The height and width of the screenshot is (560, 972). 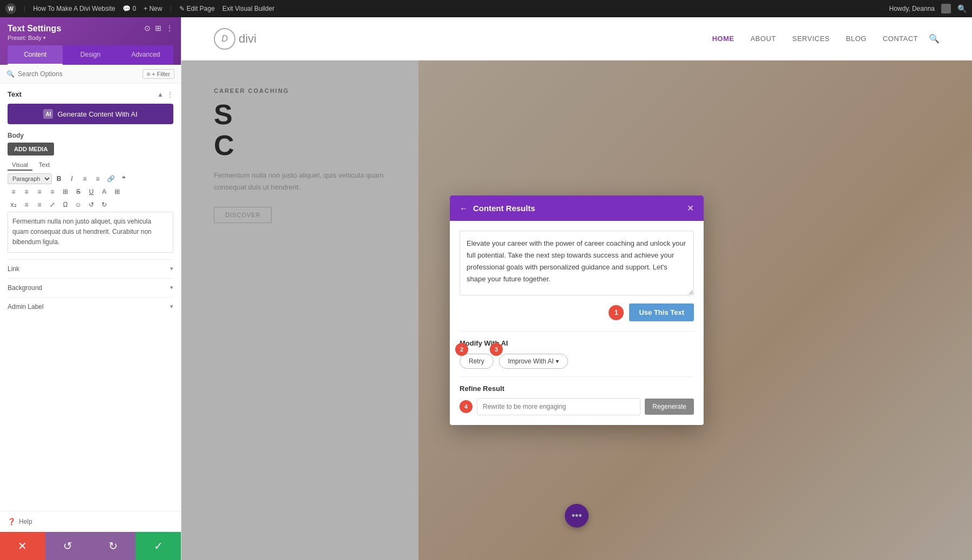 What do you see at coordinates (91, 287) in the screenshot?
I see `background-section: Background ▾` at bounding box center [91, 287].